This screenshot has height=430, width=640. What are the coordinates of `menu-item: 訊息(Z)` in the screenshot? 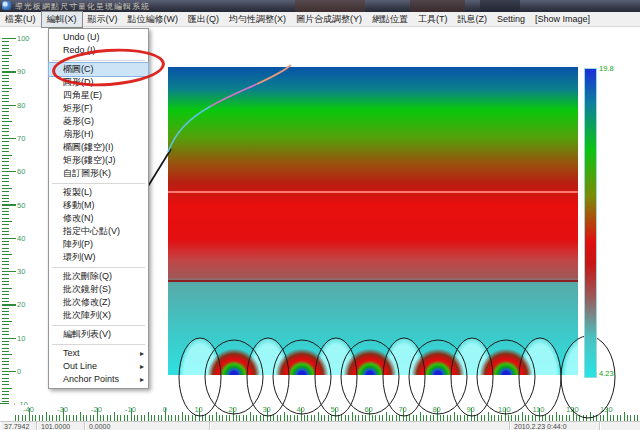 It's located at (473, 20).